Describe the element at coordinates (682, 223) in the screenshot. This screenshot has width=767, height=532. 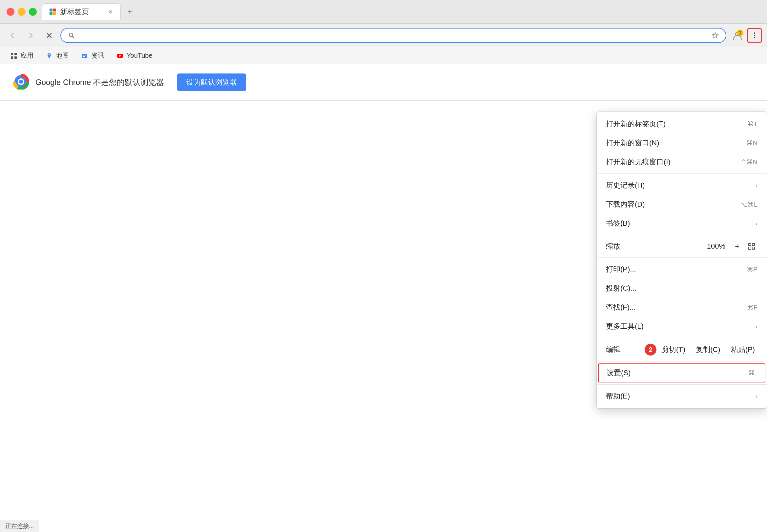
I see `menu-item-bookmarks: 书签(B) ›` at that location.